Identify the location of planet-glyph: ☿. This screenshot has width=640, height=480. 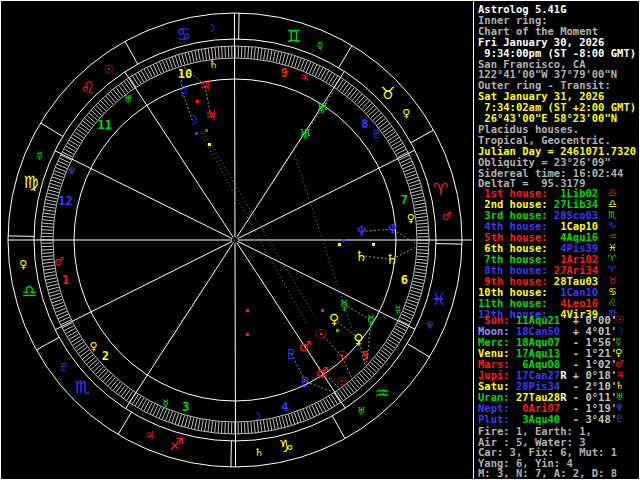
(618, 342).